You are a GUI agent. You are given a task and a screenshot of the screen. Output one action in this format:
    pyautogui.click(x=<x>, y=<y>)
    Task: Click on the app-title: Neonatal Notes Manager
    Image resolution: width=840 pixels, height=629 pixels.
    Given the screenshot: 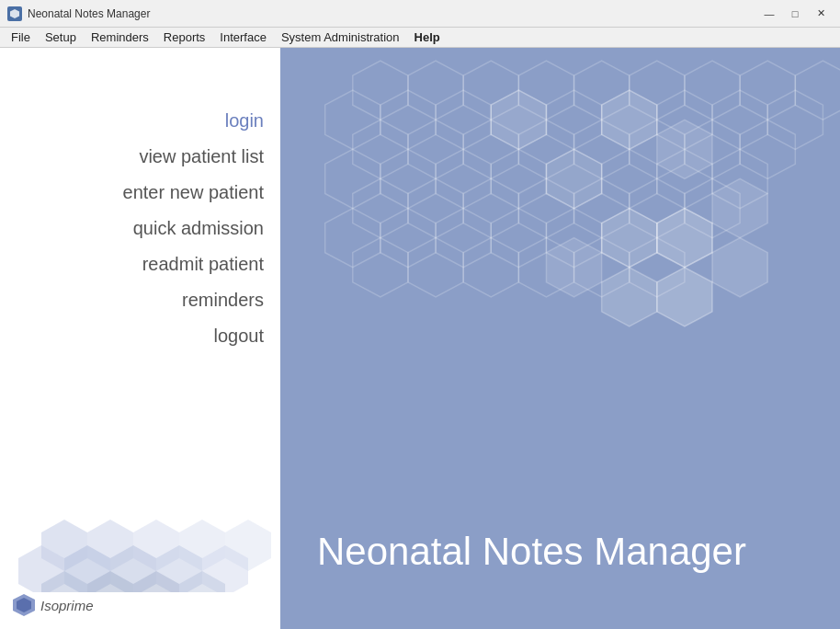 What is the action you would take?
    pyautogui.click(x=513, y=579)
    